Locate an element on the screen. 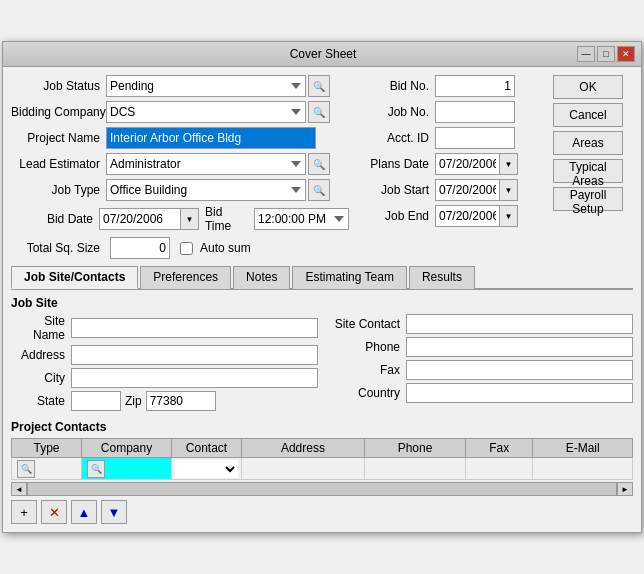 This screenshot has height=574, width=644. bidding-company-select: DCS is located at coordinates (206, 112).